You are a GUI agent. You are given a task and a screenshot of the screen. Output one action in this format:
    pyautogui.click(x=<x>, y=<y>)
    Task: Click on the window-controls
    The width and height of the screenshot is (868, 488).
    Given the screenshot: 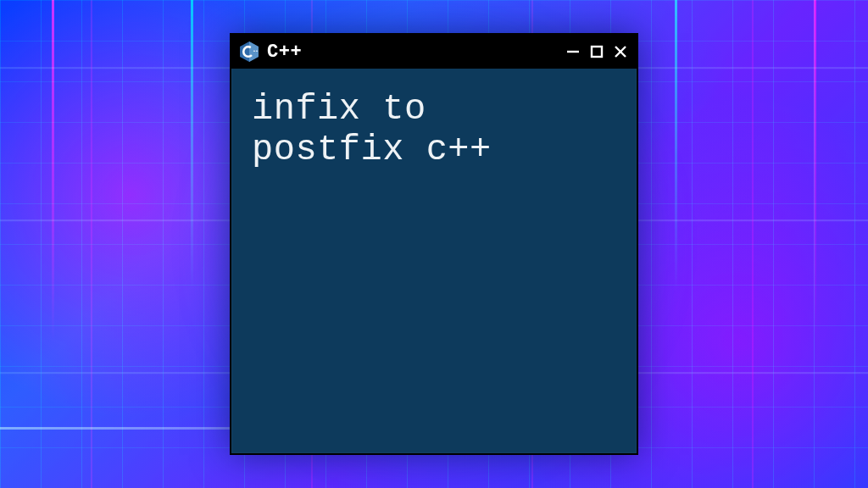 What is the action you would take?
    pyautogui.click(x=597, y=52)
    